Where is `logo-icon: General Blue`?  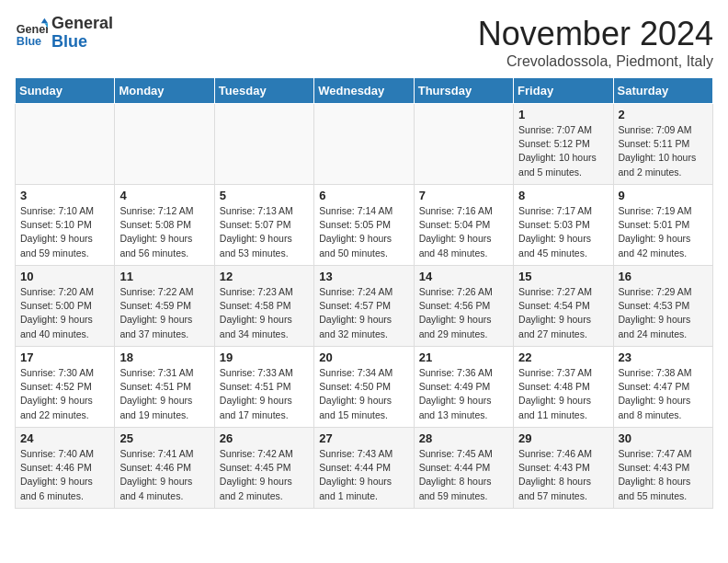
logo-icon: General Blue is located at coordinates (31, 33).